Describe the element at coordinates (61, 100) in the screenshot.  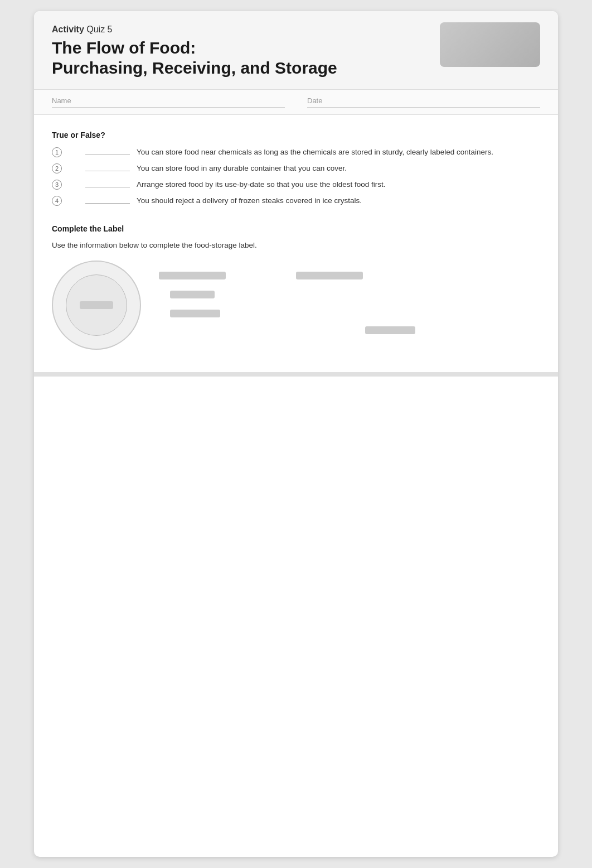
I see `name-label: Name` at that location.